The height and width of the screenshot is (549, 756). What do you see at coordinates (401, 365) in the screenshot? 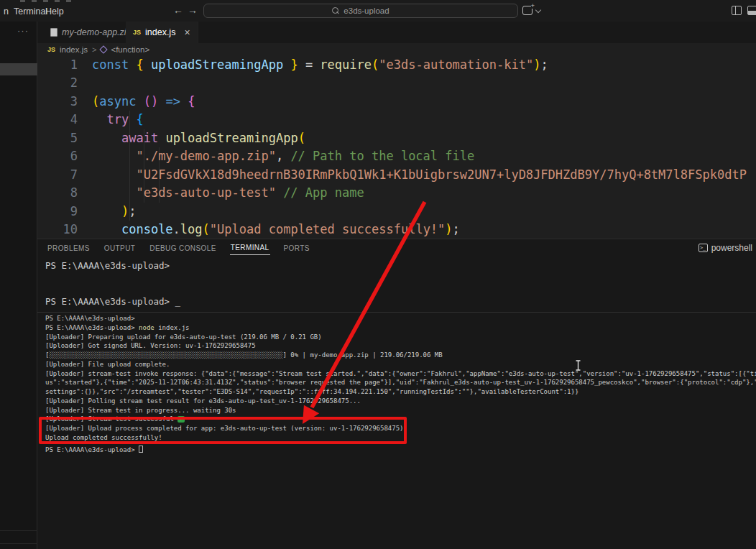
I see `terminal-line: [Uploader] File upload complete.` at bounding box center [401, 365].